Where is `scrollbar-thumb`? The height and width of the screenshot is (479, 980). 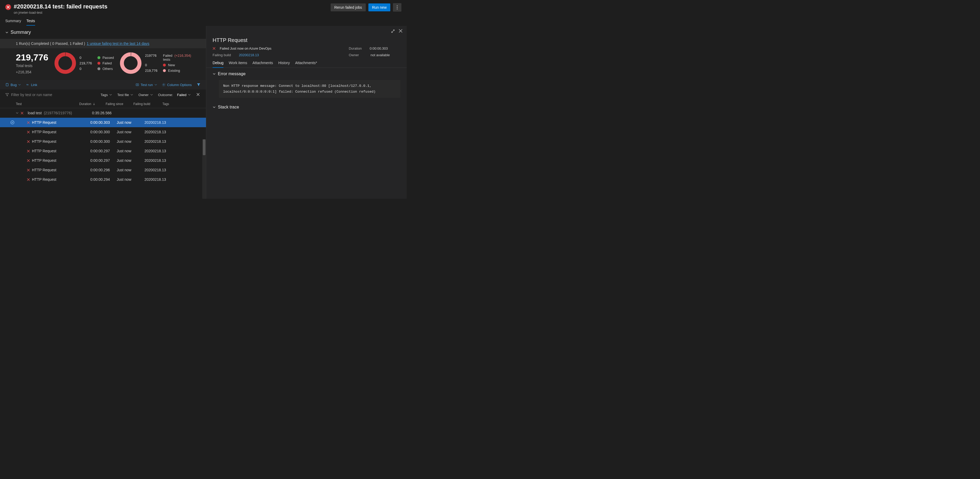
scrollbar-thumb is located at coordinates (204, 148).